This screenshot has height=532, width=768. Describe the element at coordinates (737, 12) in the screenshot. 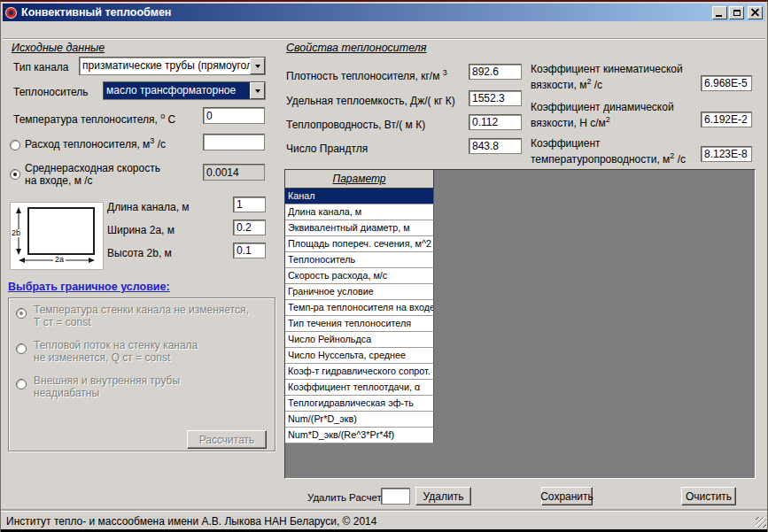

I see `maximize-button` at that location.